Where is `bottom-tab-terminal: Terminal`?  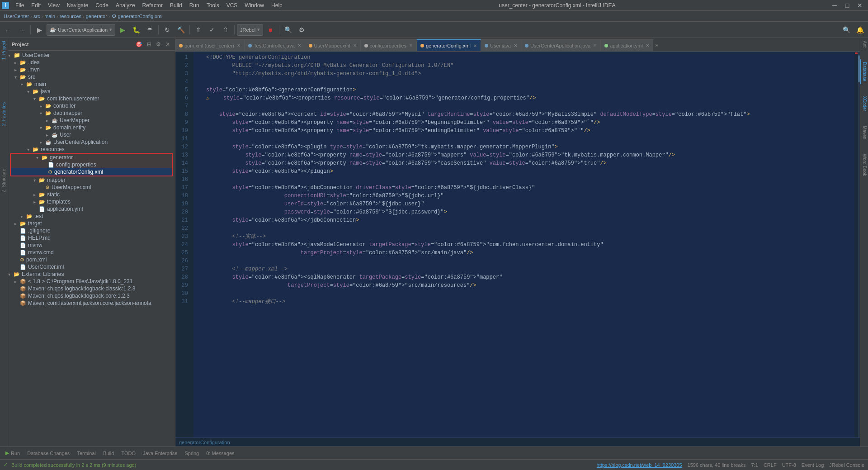
bottom-tab-terminal: Terminal is located at coordinates (86, 453).